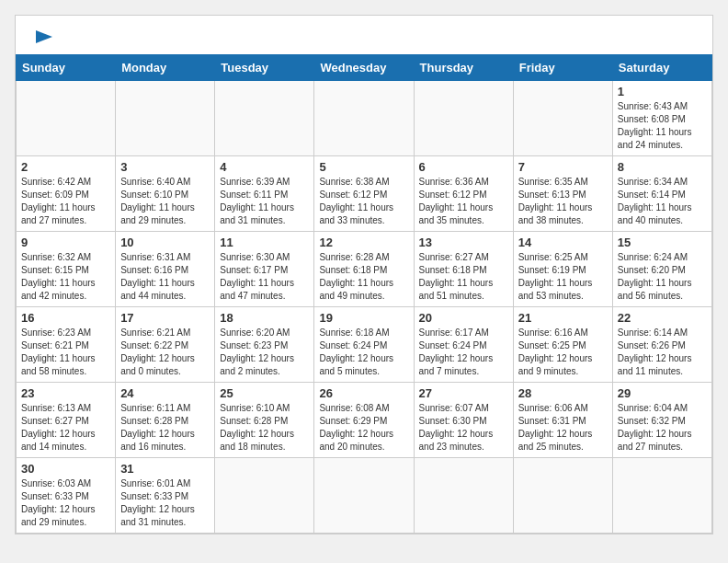 This screenshot has height=563, width=728. What do you see at coordinates (165, 277) in the screenshot?
I see `day-info: Sunrise: 6:31 AM Sunset: 6:16 PM Dayligh…` at bounding box center [165, 277].